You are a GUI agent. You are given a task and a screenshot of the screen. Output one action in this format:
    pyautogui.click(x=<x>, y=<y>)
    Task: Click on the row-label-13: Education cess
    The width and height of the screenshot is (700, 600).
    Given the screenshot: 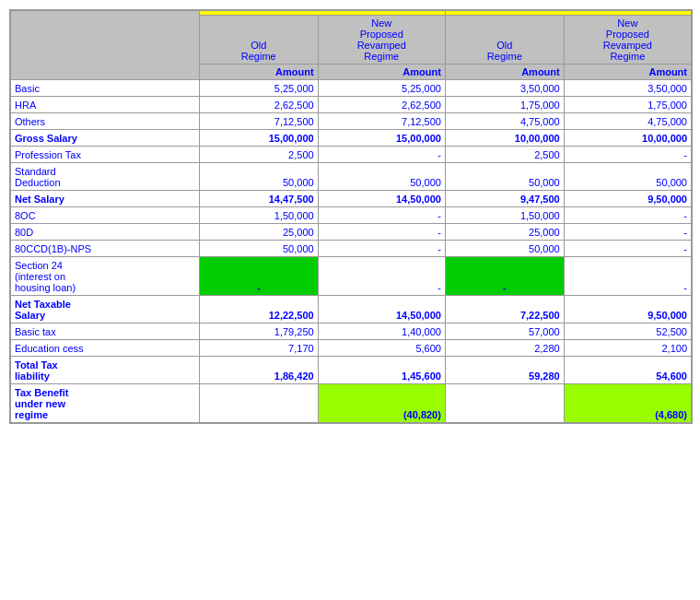 What is the action you would take?
    pyautogui.click(x=105, y=348)
    